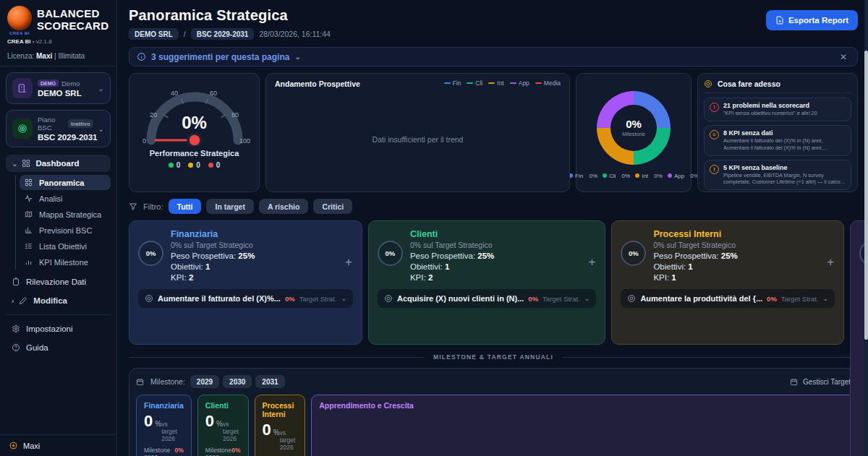 The width and height of the screenshot is (868, 456). I want to click on sidebar-item-previsioni-bsc: Previsioni BSC, so click(65, 230).